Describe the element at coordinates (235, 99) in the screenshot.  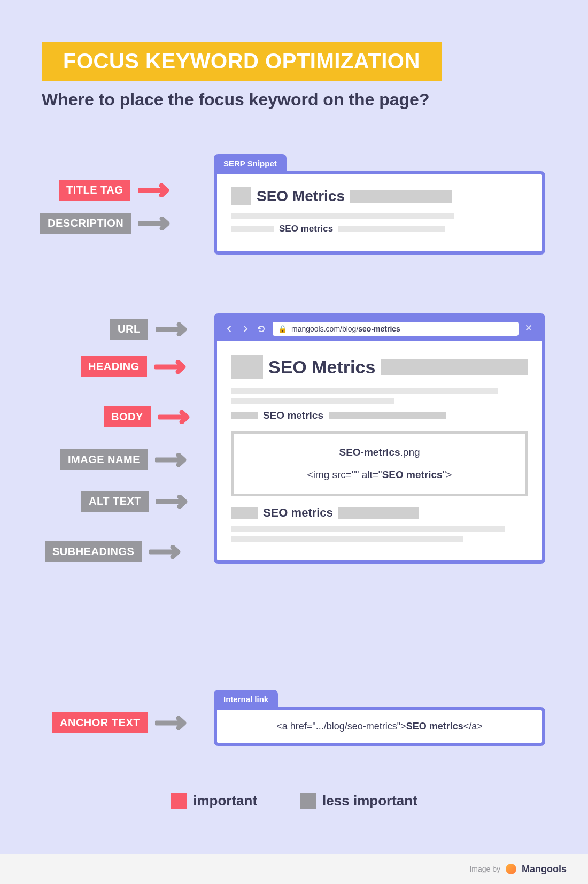
I see `subtitle: Where to place the focus keyword on the …` at that location.